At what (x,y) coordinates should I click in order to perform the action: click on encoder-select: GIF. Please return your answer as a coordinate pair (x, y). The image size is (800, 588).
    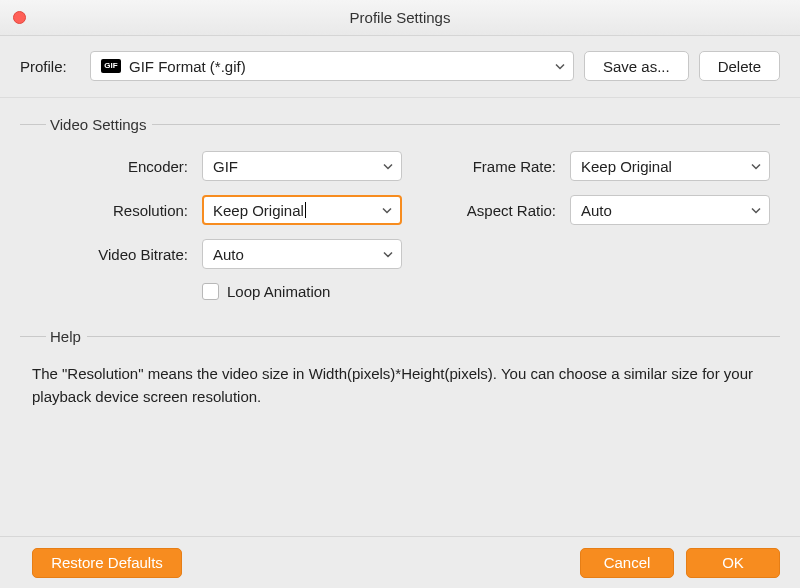
    Looking at the image, I should click on (302, 166).